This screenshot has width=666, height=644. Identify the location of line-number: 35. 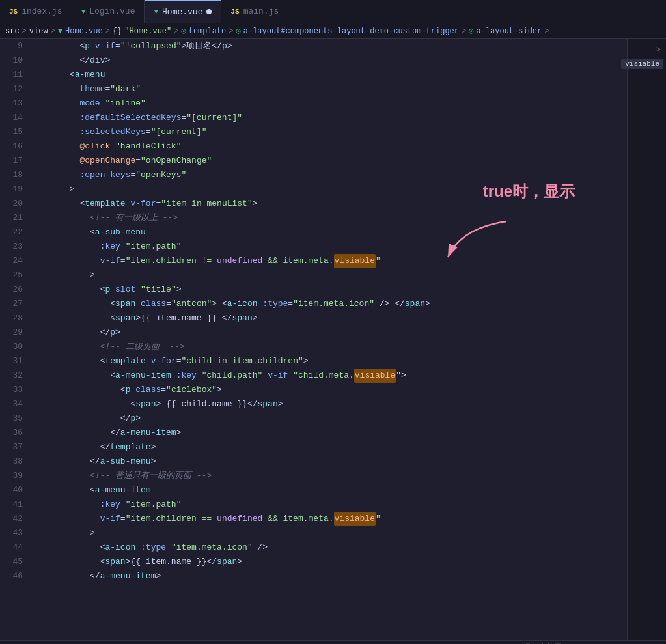
(14, 419).